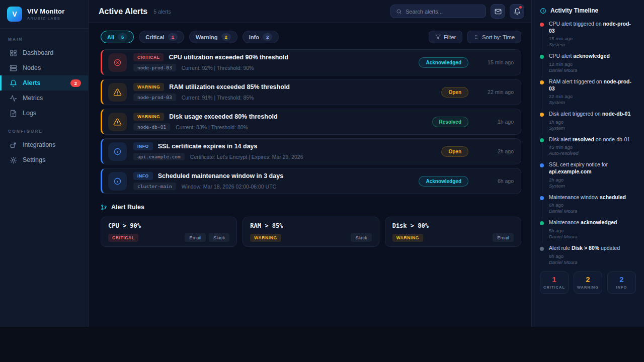  Describe the element at coordinates (13, 145) in the screenshot. I see `blocks-icon` at that location.